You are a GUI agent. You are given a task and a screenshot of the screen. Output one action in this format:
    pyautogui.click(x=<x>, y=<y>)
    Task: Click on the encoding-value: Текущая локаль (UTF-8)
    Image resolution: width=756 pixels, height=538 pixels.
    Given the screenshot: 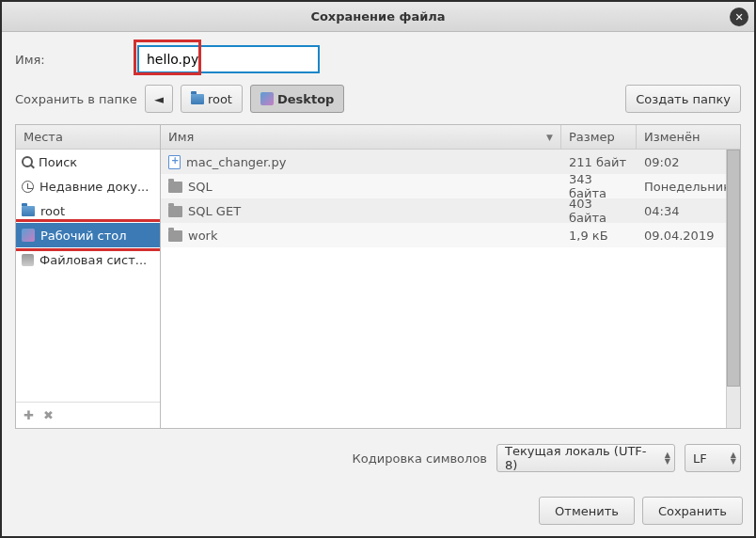 What is the action you would take?
    pyautogui.click(x=578, y=458)
    